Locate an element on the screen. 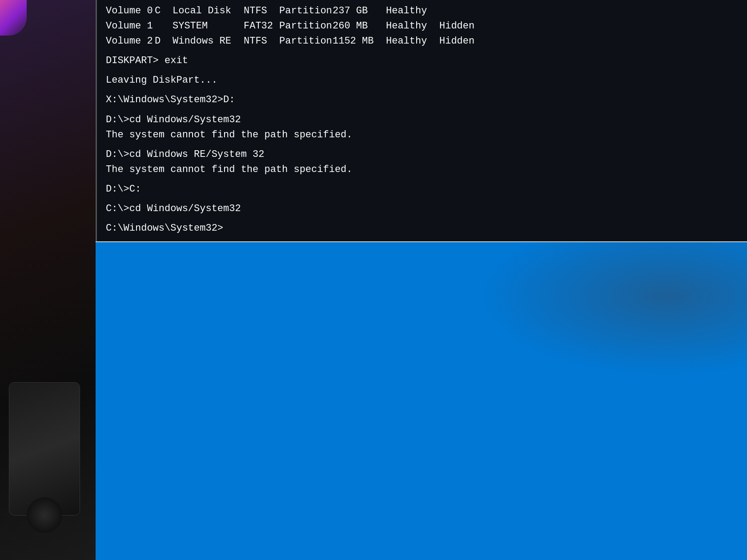 This screenshot has height=560, width=747. letter-col is located at coordinates (164, 26).